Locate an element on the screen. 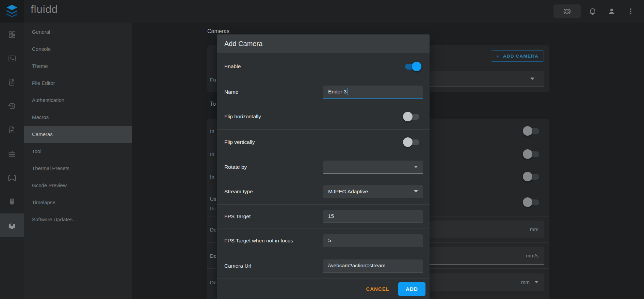 The height and width of the screenshot is (299, 644). app-title: fluidd is located at coordinates (44, 10).